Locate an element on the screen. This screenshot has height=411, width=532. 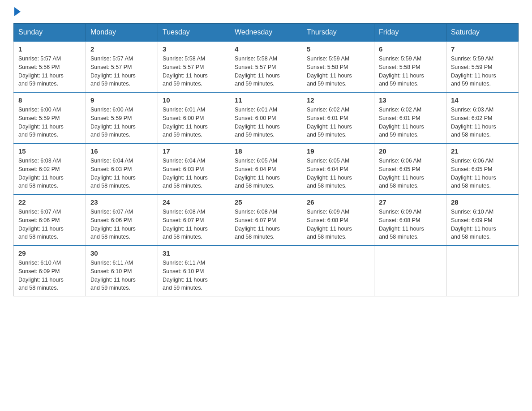
calendar-header-thursday: Thursday is located at coordinates (339, 33).